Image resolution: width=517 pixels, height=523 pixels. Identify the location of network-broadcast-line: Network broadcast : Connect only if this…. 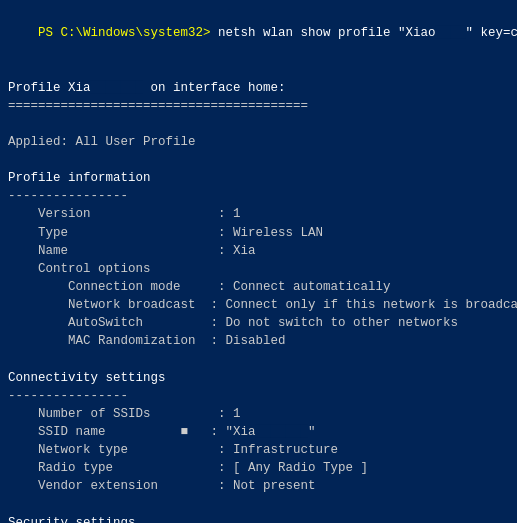
(258, 305).